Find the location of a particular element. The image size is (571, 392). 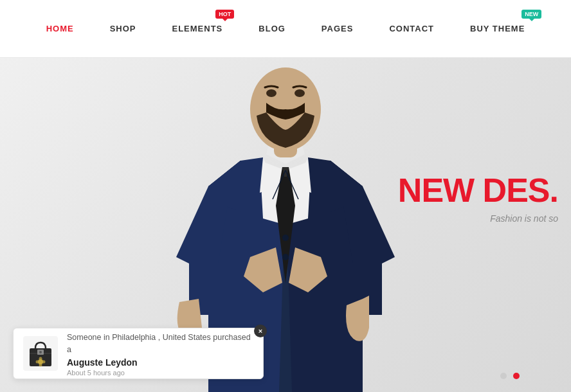

new-badge: New is located at coordinates (531, 14).